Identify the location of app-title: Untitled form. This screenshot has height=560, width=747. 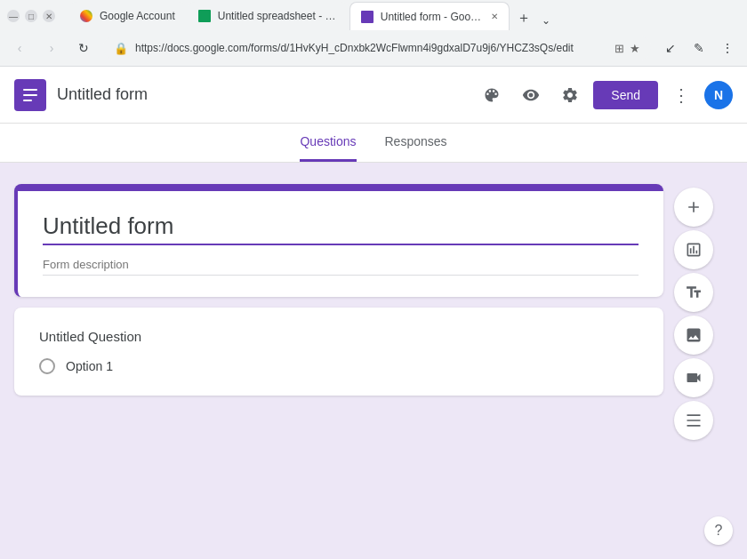
(261, 94).